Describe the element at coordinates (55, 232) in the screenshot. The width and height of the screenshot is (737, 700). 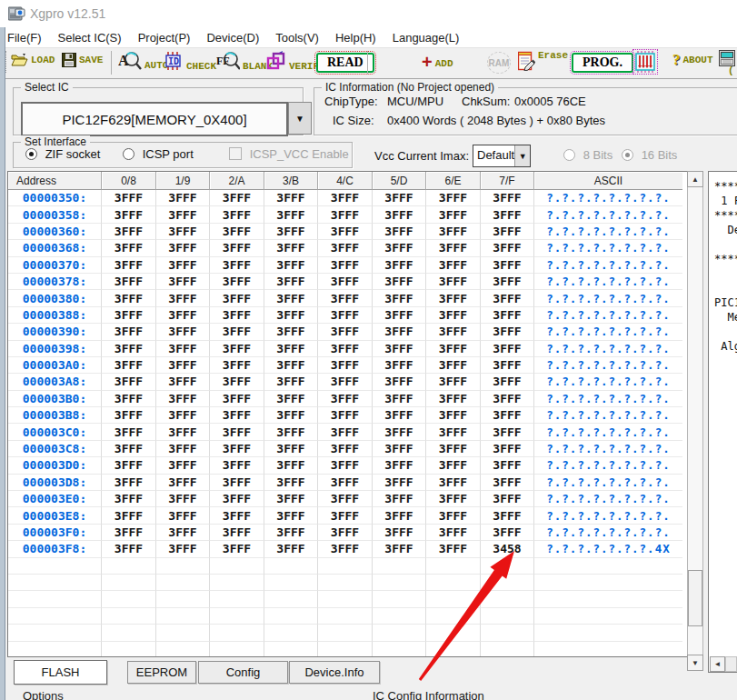
I see `address-cell: 00000360:` at that location.